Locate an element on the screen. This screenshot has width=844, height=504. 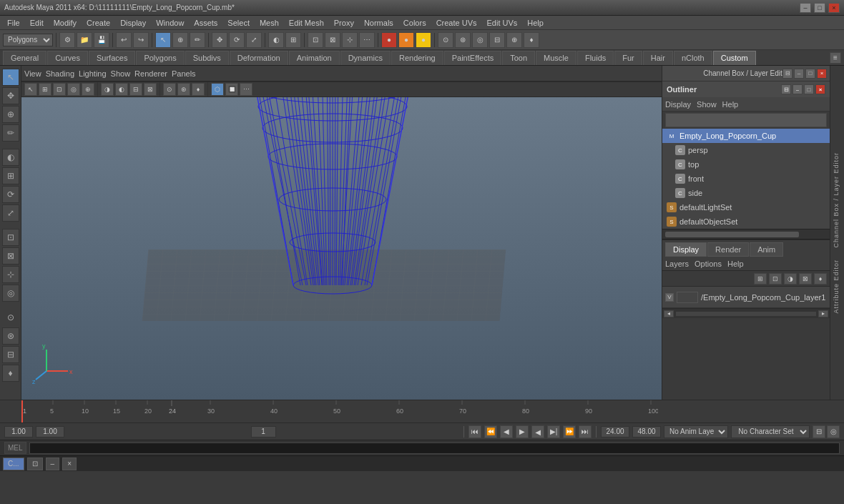
menu-mesh: Mesh is located at coordinates (269, 23).